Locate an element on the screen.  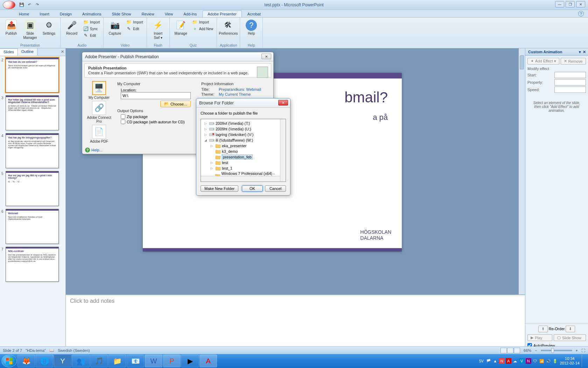
office-button is located at coordinates (9, 5).